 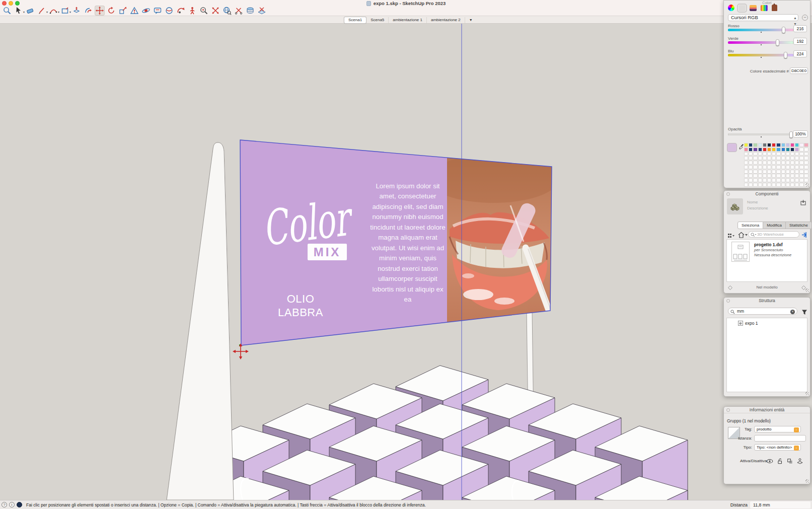 What do you see at coordinates (799, 226) in the screenshot?
I see `components-tab-statistiche: Statistiche` at bounding box center [799, 226].